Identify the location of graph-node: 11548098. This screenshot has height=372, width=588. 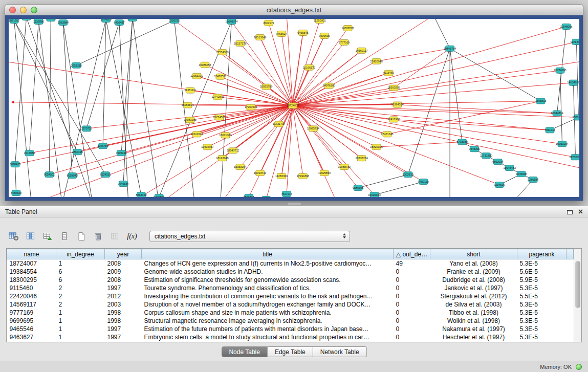
(567, 27).